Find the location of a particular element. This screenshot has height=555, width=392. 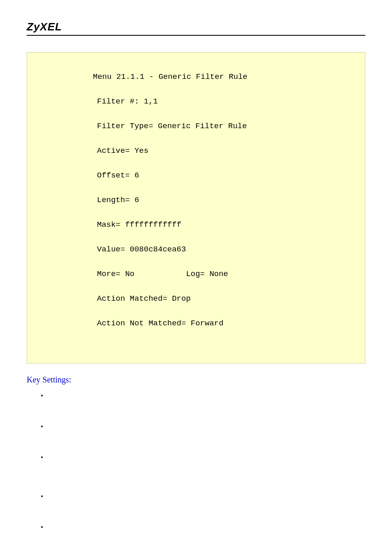

header-divider is located at coordinates (196, 35).